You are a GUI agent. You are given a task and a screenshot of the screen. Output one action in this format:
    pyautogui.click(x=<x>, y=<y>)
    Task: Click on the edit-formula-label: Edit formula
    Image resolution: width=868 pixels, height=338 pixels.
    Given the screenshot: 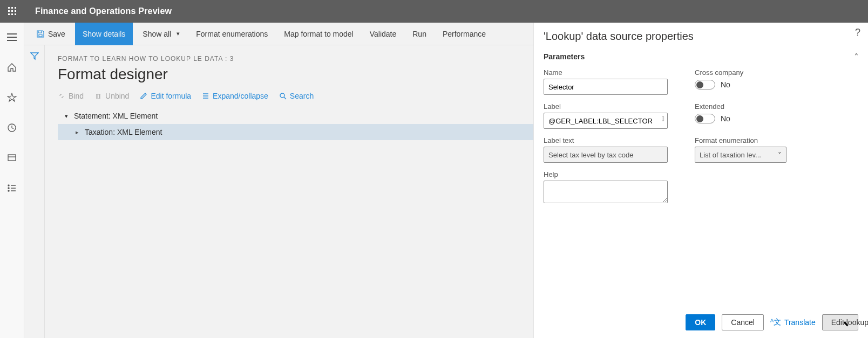 What is the action you would take?
    pyautogui.click(x=171, y=96)
    